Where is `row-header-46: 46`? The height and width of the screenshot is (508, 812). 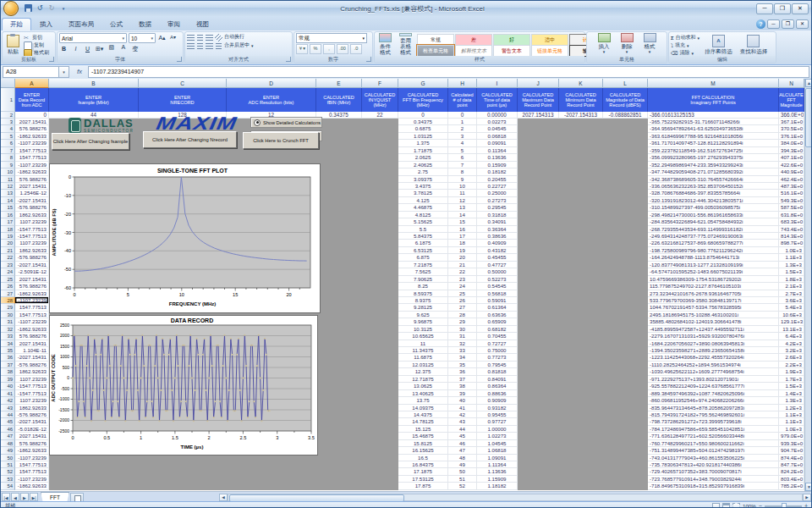 row-header-46: 46 is located at coordinates (8, 429).